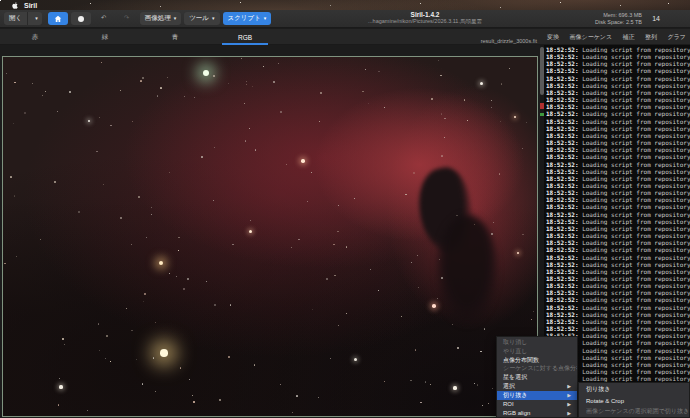 The image size is (690, 418). Describe the element at coordinates (634, 390) in the screenshot. I see `crop-submenu-item-0: 切り抜き` at that location.